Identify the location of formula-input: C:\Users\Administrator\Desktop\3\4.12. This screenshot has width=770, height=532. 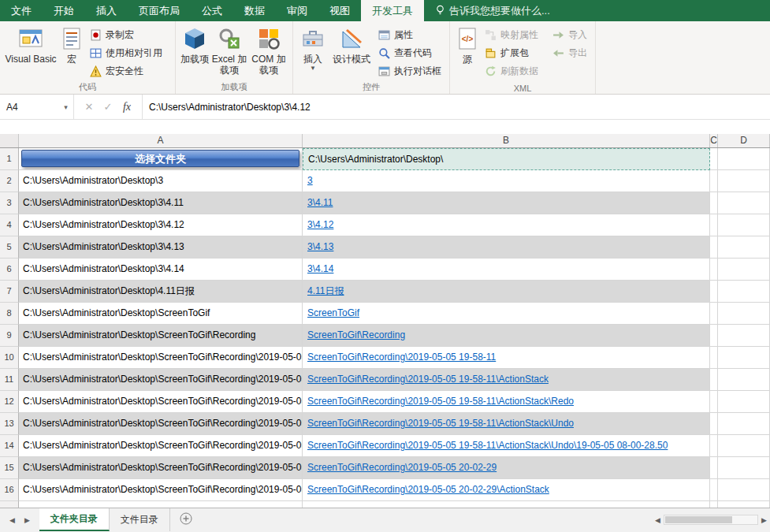
(456, 107).